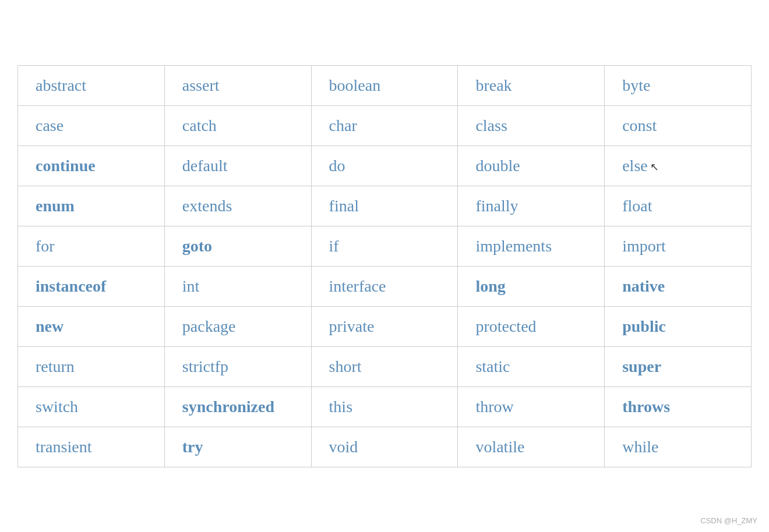 The image size is (769, 532). Describe the element at coordinates (678, 206) in the screenshot. I see `keyword-cell: float` at that location.